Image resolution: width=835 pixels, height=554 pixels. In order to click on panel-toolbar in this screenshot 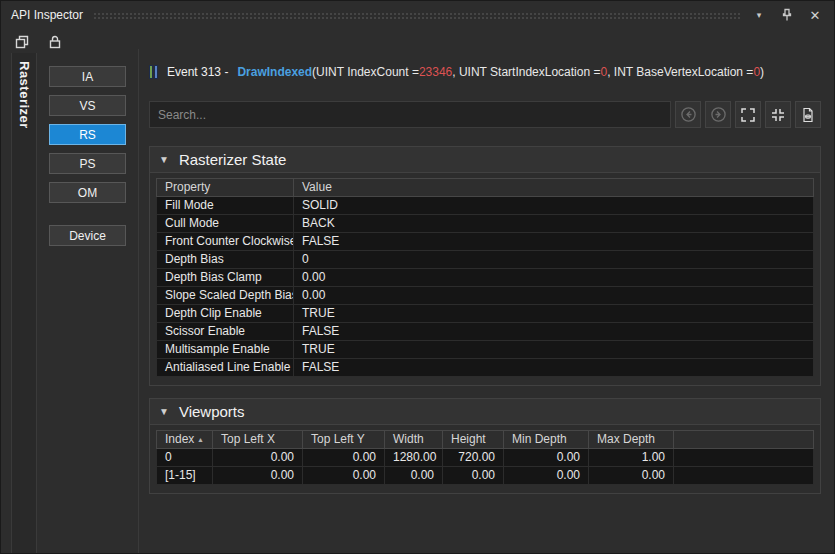, I will do `click(38, 42)`.